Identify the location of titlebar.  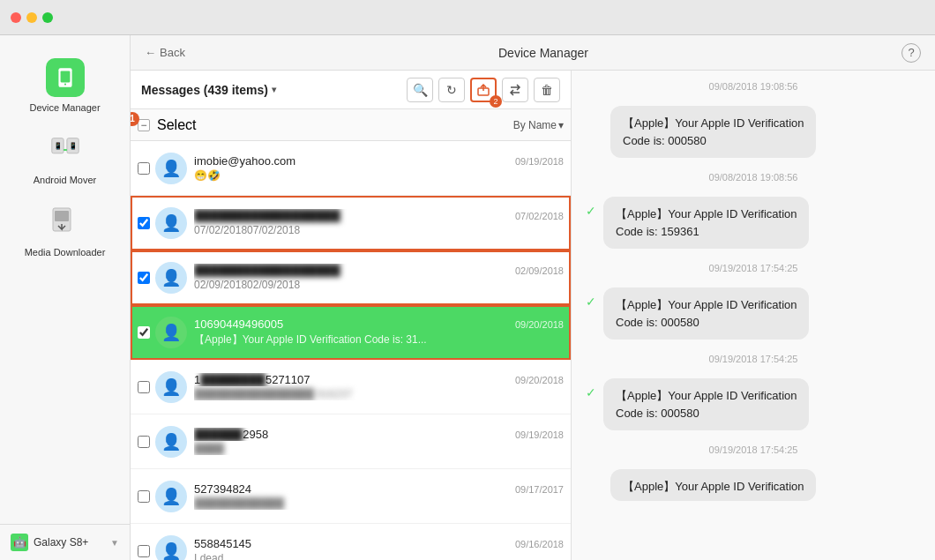
(468, 18).